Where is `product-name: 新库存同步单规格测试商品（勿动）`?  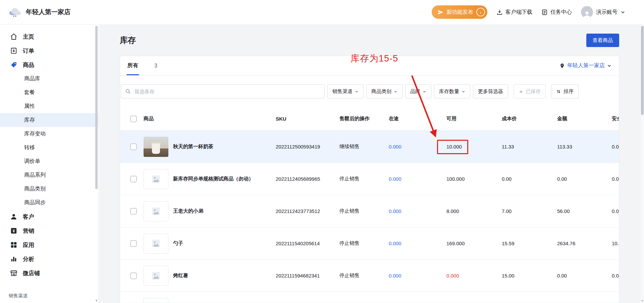
product-name: 新库存同步单规格测试商品（勿动） is located at coordinates (213, 179).